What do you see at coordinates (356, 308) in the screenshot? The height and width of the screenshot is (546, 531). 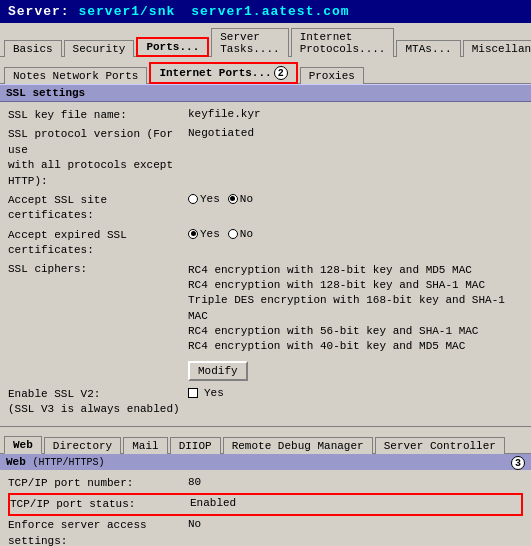 I see `cipher-line-2: Triple DES encryption with 168-bit key a…` at bounding box center [356, 308].